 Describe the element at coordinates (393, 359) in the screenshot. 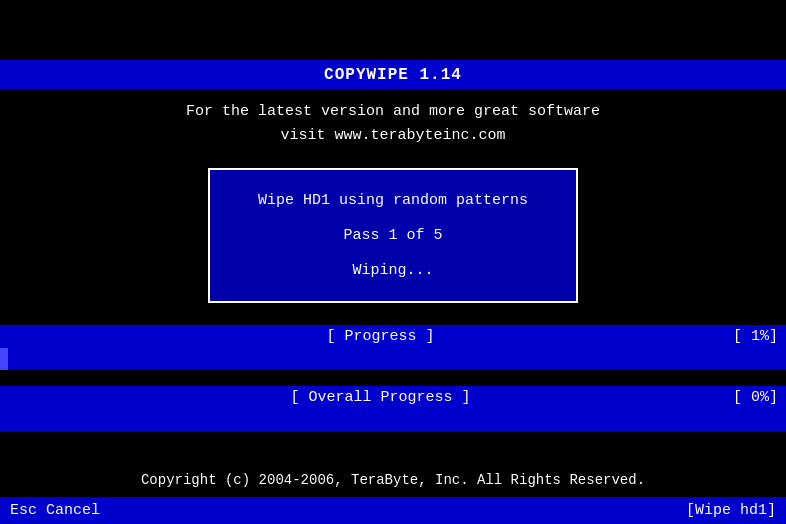

I see `progress-track` at that location.